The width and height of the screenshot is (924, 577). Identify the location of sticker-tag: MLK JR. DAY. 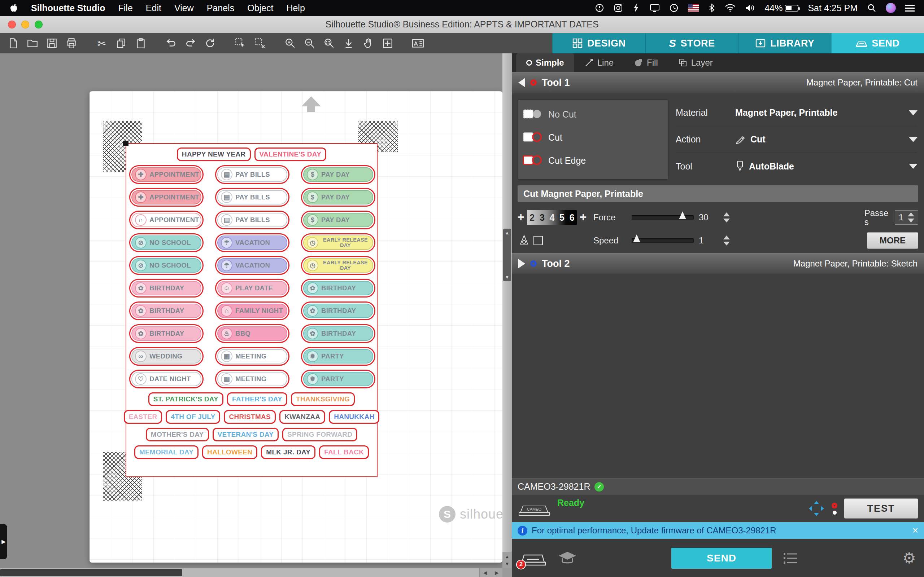
(288, 452).